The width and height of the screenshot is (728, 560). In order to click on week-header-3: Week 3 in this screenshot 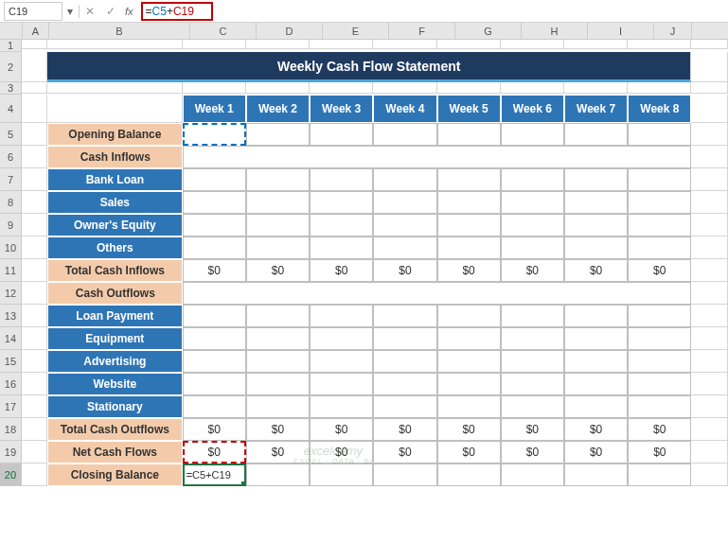, I will do `click(341, 109)`.